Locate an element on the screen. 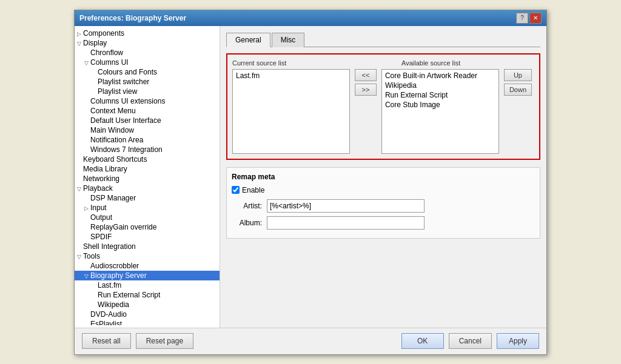 The image size is (621, 364). sidebar-item-label: SPDIF is located at coordinates (101, 237).